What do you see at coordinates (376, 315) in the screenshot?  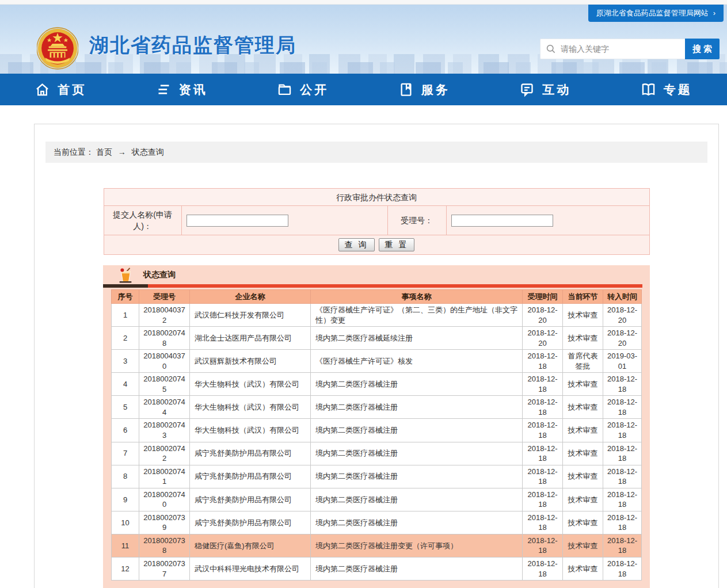 I see `table-row: 120180040372武汉德仁科技开发有限公司《医疗器械生产许可证》（第二、三…` at bounding box center [376, 315].